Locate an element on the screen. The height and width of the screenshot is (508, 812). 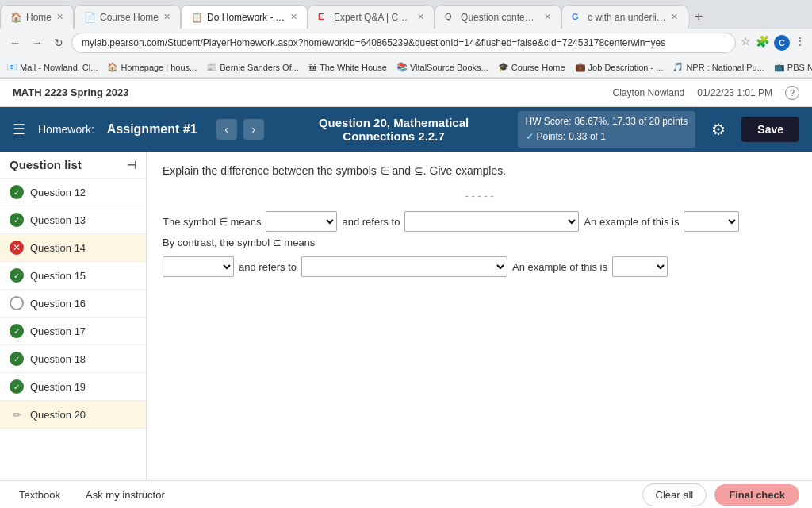
app-header: MATH 2223 Spring 2023 Clayton Nowland 01… is located at coordinates (406, 93).